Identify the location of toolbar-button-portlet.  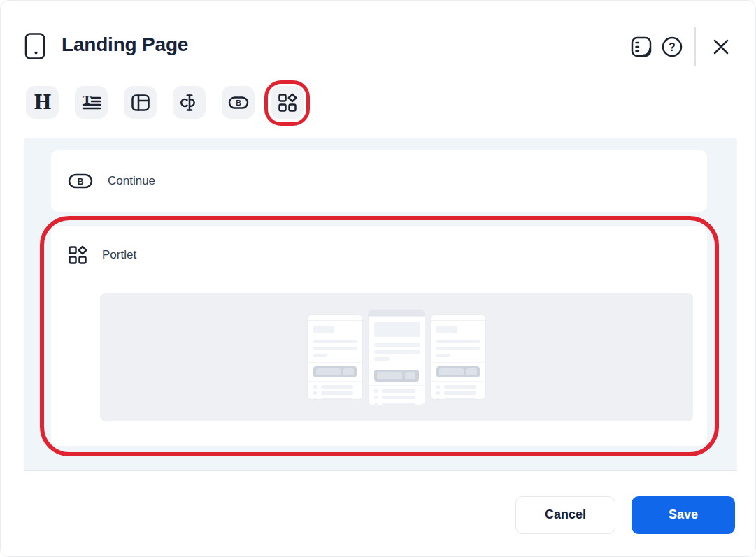
(287, 102).